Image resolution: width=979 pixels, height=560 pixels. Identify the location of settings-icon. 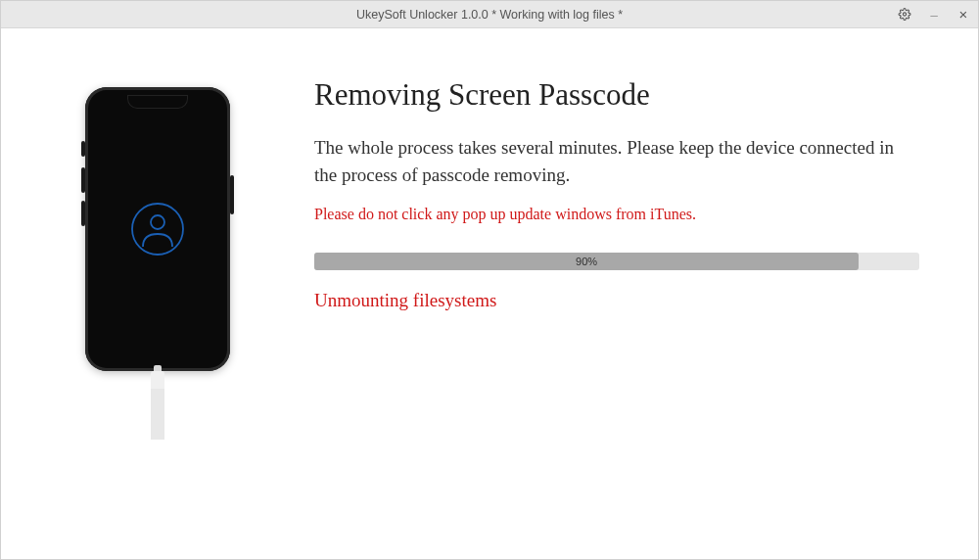
(905, 14).